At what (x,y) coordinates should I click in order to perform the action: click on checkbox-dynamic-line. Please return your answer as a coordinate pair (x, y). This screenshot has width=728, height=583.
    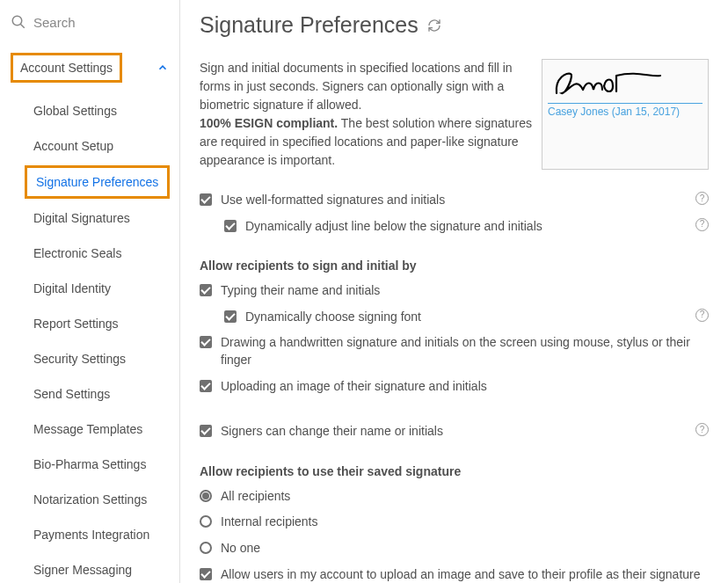
    Looking at the image, I should click on (230, 226).